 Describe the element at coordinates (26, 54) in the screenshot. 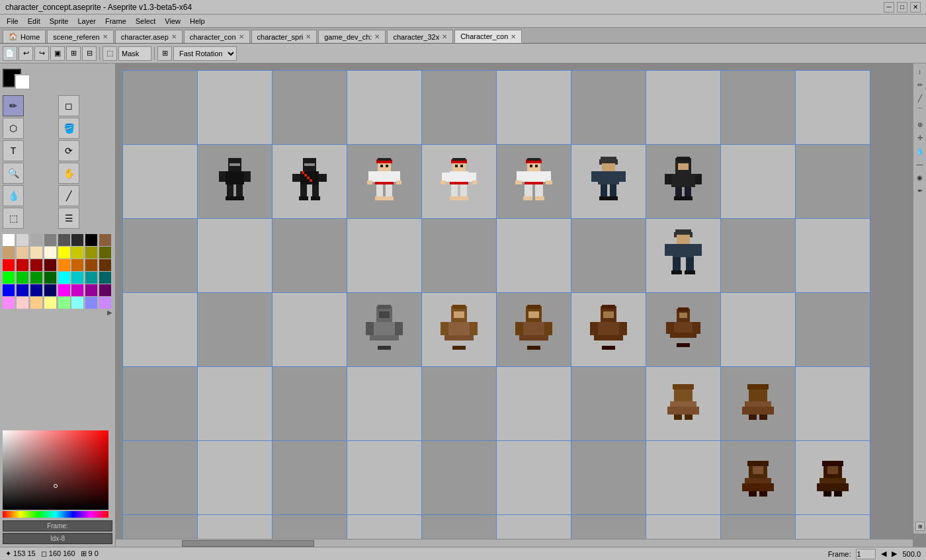

I see `undo-button: ↩` at that location.